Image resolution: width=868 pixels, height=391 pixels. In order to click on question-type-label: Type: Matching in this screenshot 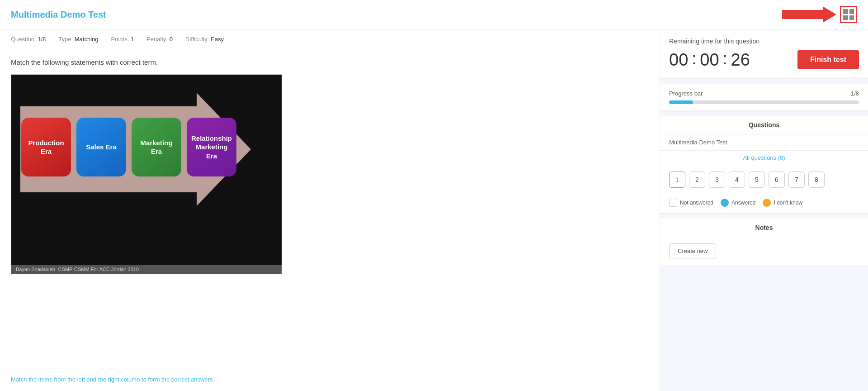, I will do `click(78, 39)`.